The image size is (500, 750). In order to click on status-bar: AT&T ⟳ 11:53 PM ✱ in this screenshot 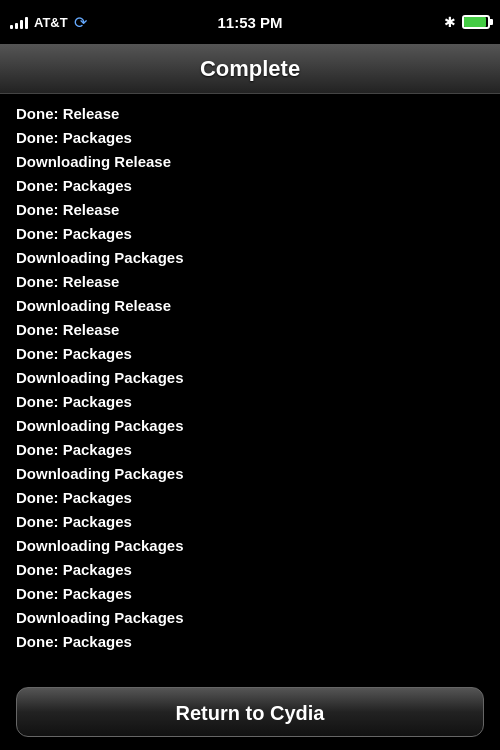, I will do `click(250, 22)`.